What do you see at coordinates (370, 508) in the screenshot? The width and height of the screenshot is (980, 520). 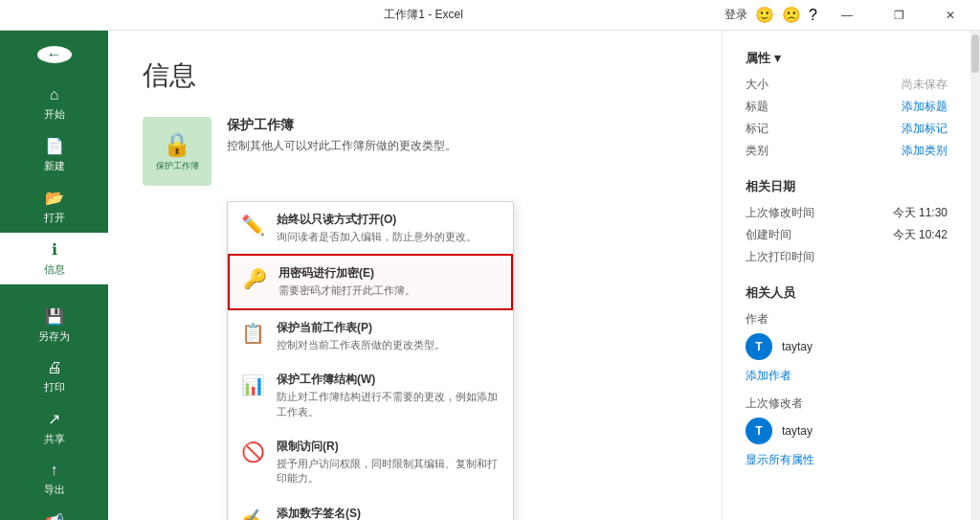 I see `menu-item-signature: ✍️ 添加数字签名(S) 通过添加不可见的数字签名来确保工作簿的完整性。` at bounding box center [370, 508].